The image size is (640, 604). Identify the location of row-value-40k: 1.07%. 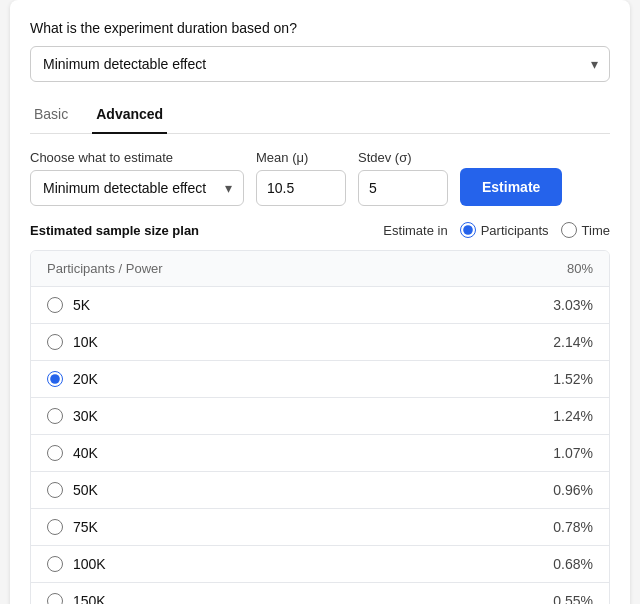
(514, 454).